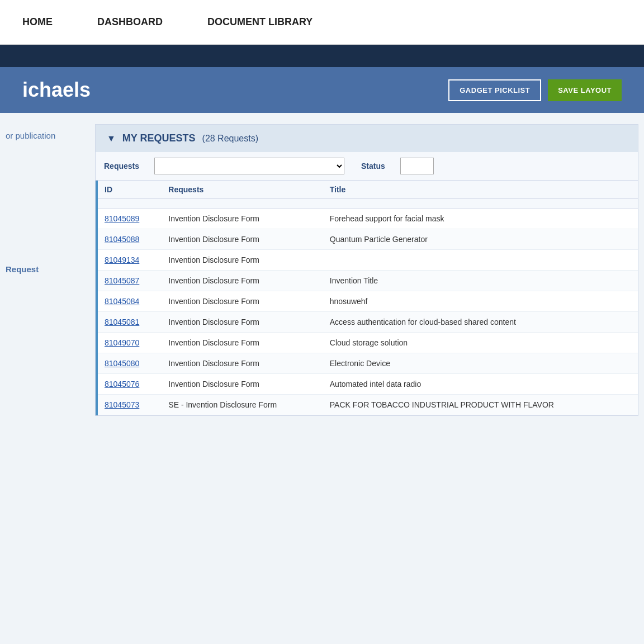 The image size is (644, 644). What do you see at coordinates (481, 302) in the screenshot?
I see `cell-title: hnosuwehf` at bounding box center [481, 302].